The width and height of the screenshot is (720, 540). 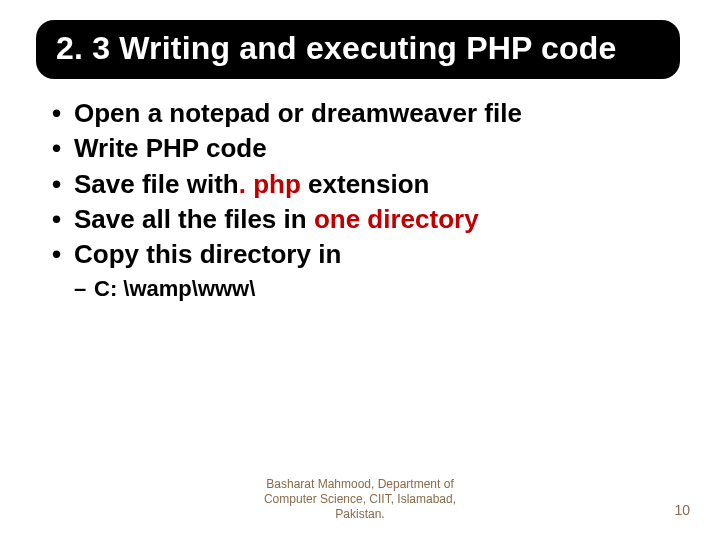 What do you see at coordinates (682, 510) in the screenshot?
I see `page-number: 10` at bounding box center [682, 510].